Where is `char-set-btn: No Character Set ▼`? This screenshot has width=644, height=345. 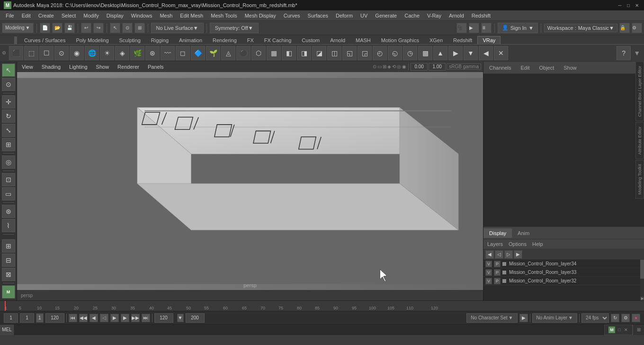 char-set-btn: No Character Set ▼ is located at coordinates (492, 318).